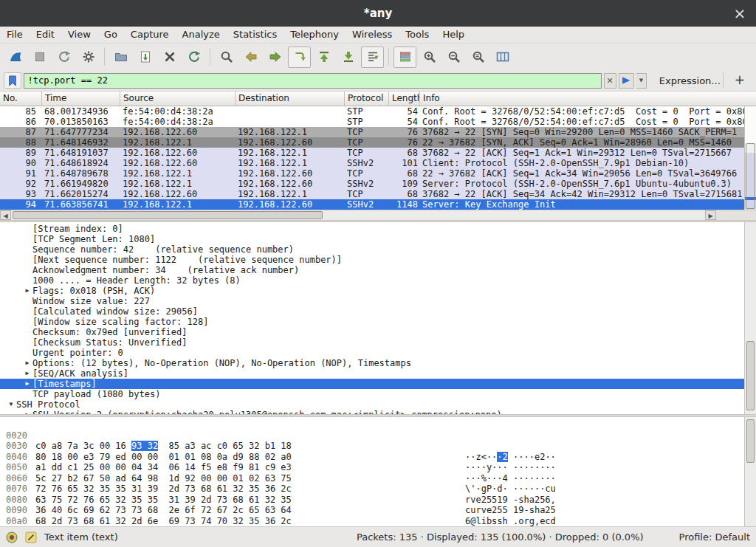 Image resolution: width=756 pixels, height=547 pixels. Describe the element at coordinates (372, 111) in the screenshot. I see `packet-row: 85 68.001734936 fe:54:00:d4:38:2a STP 54…` at that location.